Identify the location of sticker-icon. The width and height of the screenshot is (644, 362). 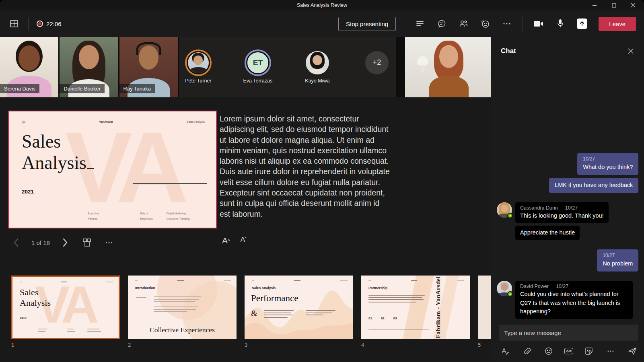
(589, 351).